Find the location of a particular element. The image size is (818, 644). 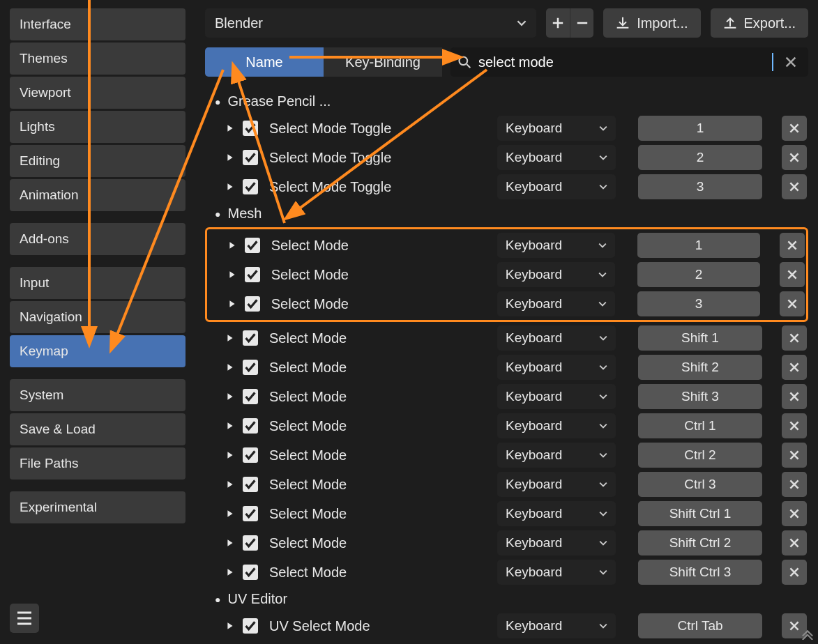

key-binding-button: Shift 2 is located at coordinates (700, 367).